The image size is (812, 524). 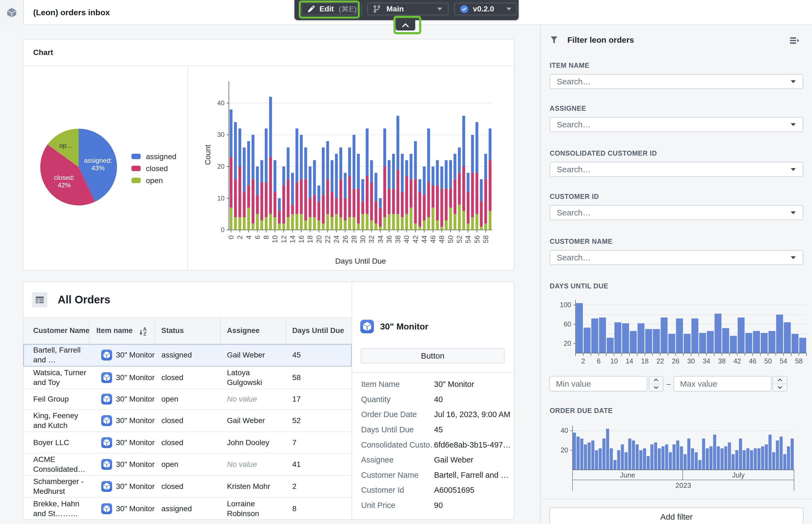 What do you see at coordinates (361, 261) in the screenshot?
I see `svg-text: Days Until Due` at bounding box center [361, 261].